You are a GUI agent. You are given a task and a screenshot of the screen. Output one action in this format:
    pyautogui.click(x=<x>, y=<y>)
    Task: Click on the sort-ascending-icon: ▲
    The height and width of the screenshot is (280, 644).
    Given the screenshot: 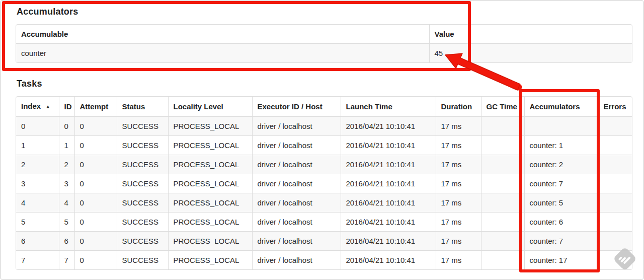 What is the action you would take?
    pyautogui.click(x=48, y=107)
    